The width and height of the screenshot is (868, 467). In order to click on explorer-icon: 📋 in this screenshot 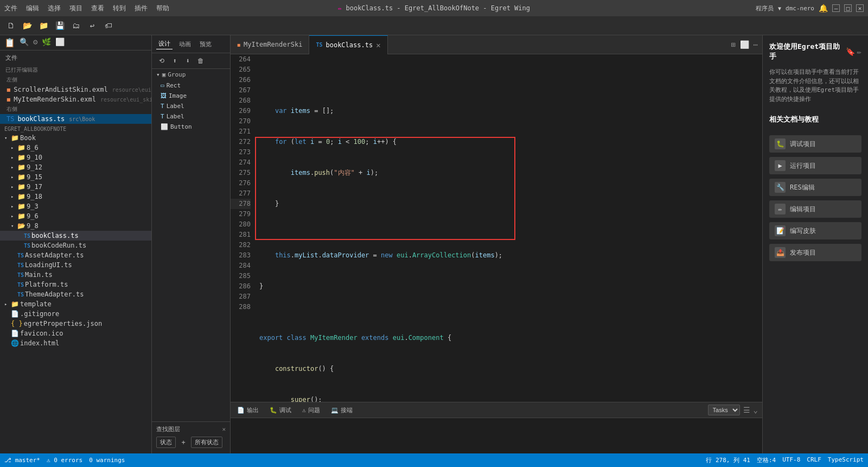, I will do `click(10, 42)`.